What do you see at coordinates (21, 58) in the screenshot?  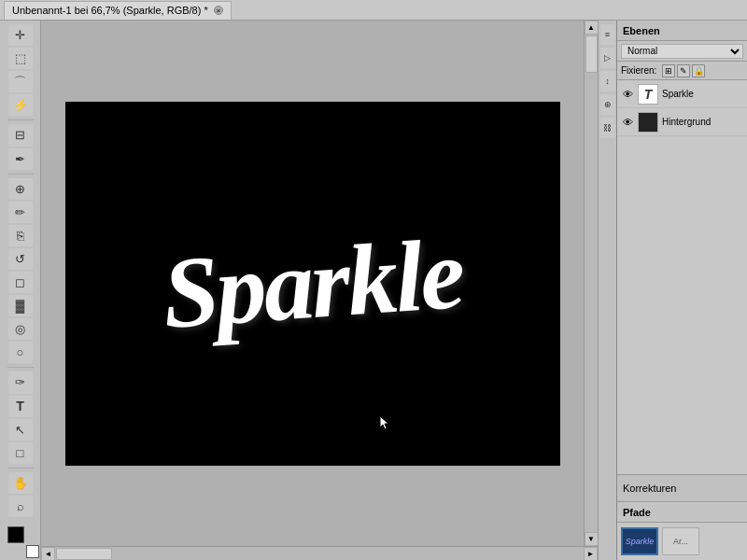 I see `select-tool: ⬚` at bounding box center [21, 58].